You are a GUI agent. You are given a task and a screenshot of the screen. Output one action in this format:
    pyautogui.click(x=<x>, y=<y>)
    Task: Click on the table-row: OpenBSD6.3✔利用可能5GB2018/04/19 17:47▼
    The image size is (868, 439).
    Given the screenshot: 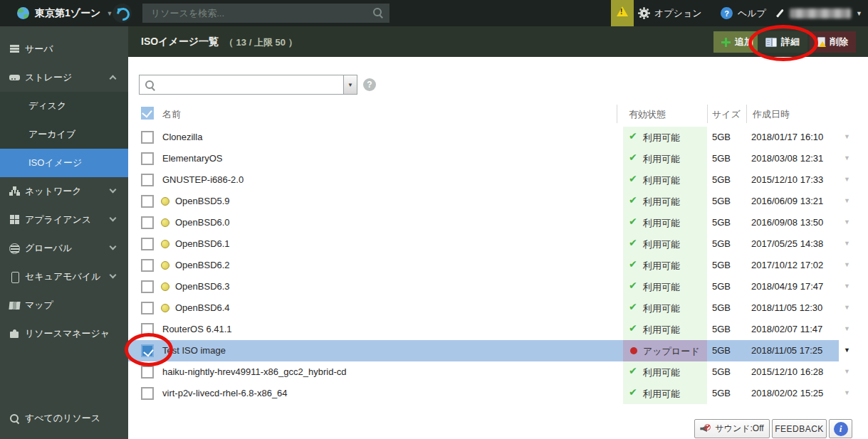 What is the action you would take?
    pyautogui.click(x=498, y=287)
    